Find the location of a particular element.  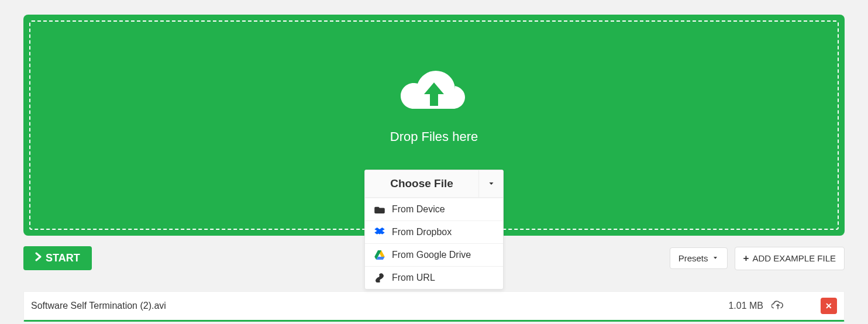

remove-file-button: ✕ is located at coordinates (829, 306).